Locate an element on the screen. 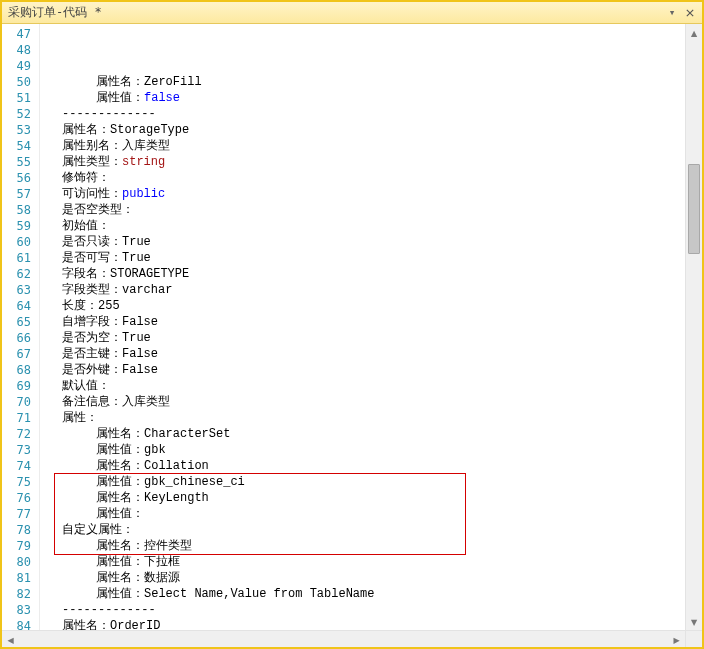  code-token-text: 属性值： is located at coordinates (120, 98).